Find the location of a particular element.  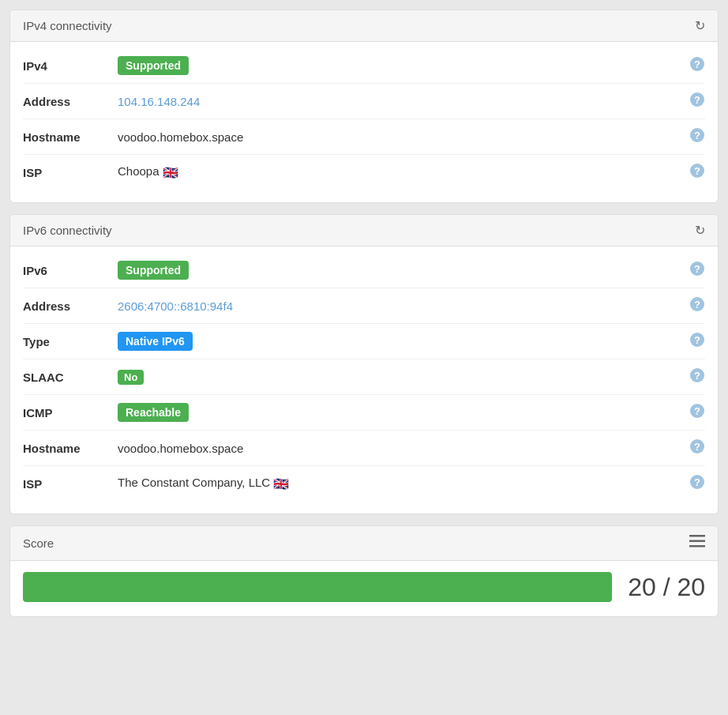

score-display: 20 / 20 is located at coordinates (666, 588).